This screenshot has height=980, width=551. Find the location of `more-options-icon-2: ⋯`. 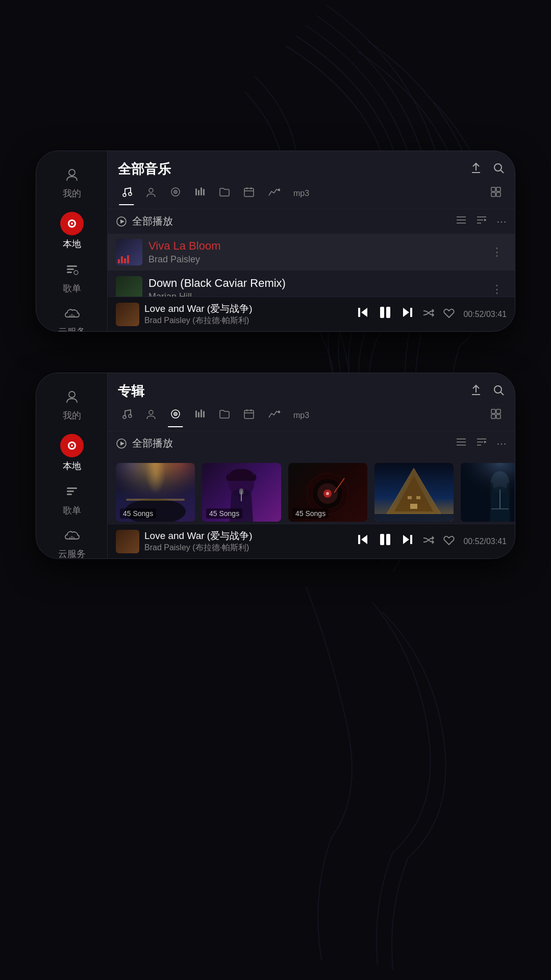

more-options-icon-2: ⋯ is located at coordinates (502, 444).